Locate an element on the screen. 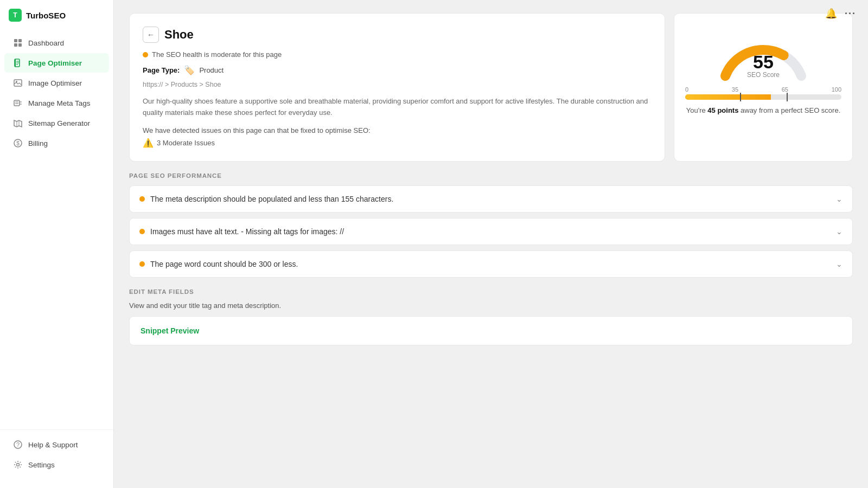 This screenshot has height=488, width=868. map-icon is located at coordinates (18, 123).